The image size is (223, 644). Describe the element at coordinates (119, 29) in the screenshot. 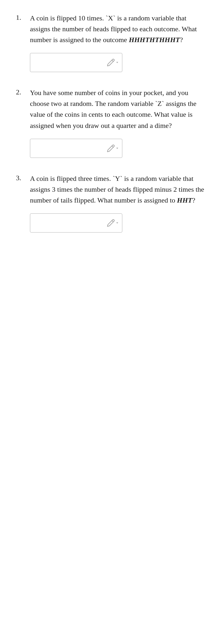

I see `question-text-1: A coin is flipped 10 times. `X` is a ran…` at that location.